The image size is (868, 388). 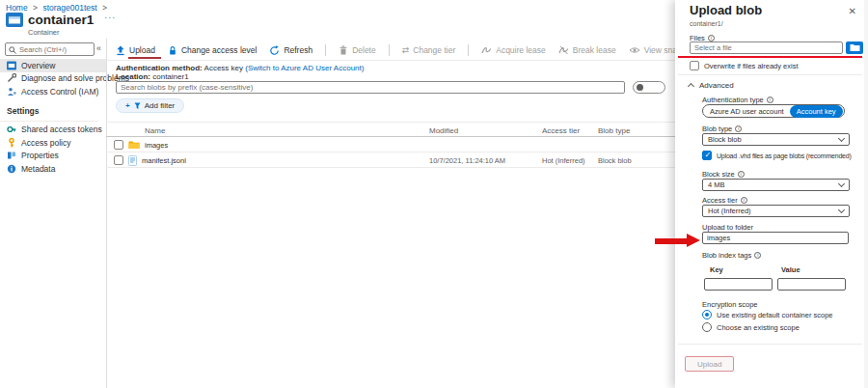 I want to click on auth-method-label: Authentication method:, so click(x=159, y=68).